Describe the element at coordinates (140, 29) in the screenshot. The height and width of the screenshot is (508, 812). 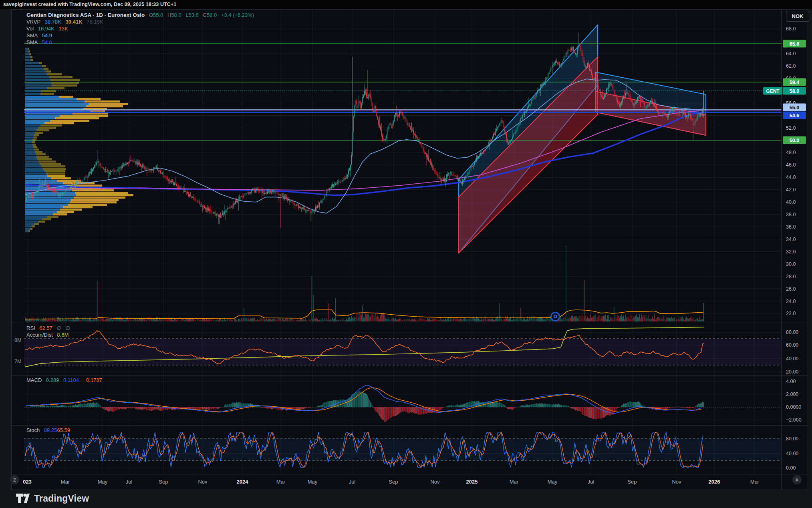
I see `main-legend: Gentian Diagnostics ASA · 1D · Euronext …` at that location.